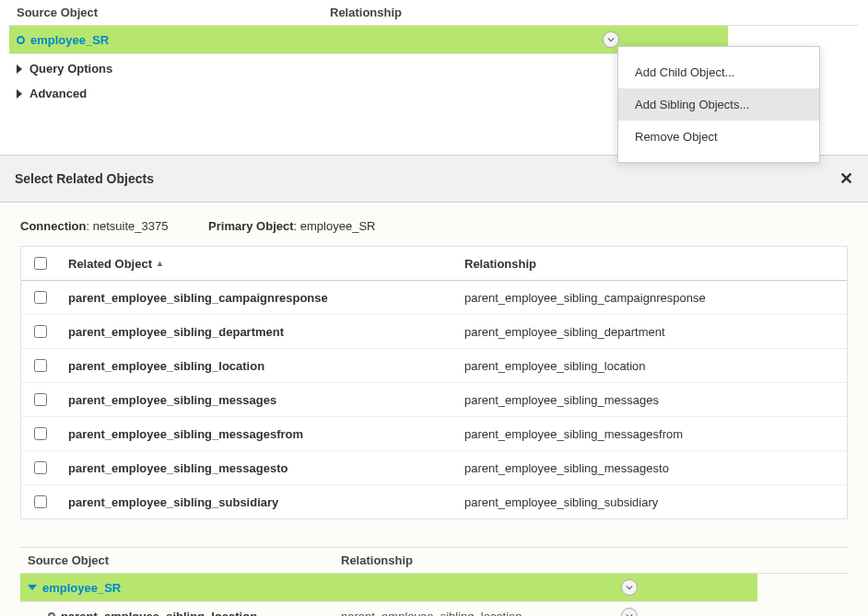 The height and width of the screenshot is (616, 868). What do you see at coordinates (434, 227) in the screenshot?
I see `dialog-meta: Connection: netsuite_3375 Primary Object…` at bounding box center [434, 227].